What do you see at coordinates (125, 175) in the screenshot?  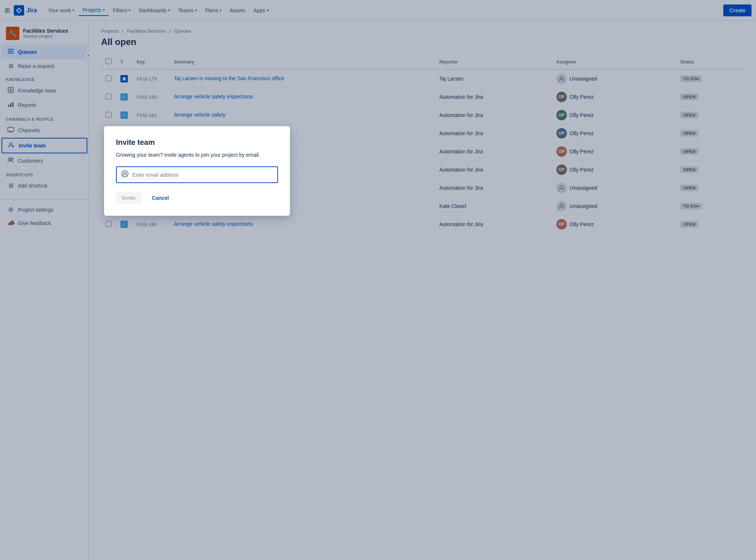 I see `email-icon` at bounding box center [125, 175].